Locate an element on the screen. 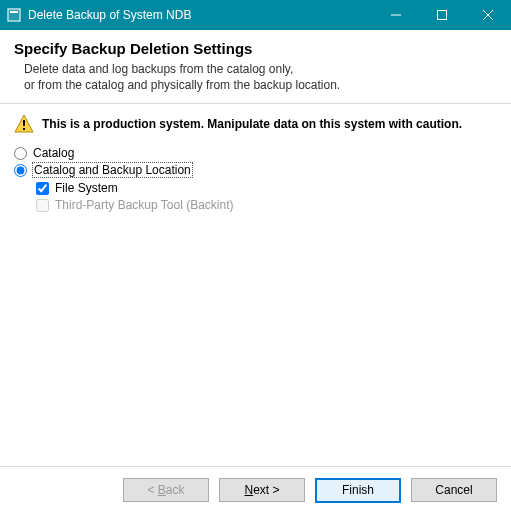 The image size is (511, 506). minimize-button is located at coordinates (396, 15).